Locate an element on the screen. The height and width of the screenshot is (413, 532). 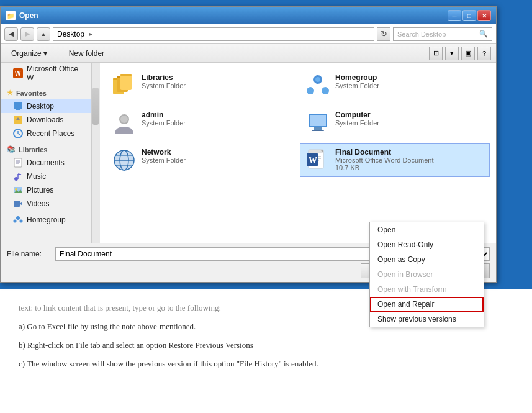
forward-button: ▶ is located at coordinates (27, 34).